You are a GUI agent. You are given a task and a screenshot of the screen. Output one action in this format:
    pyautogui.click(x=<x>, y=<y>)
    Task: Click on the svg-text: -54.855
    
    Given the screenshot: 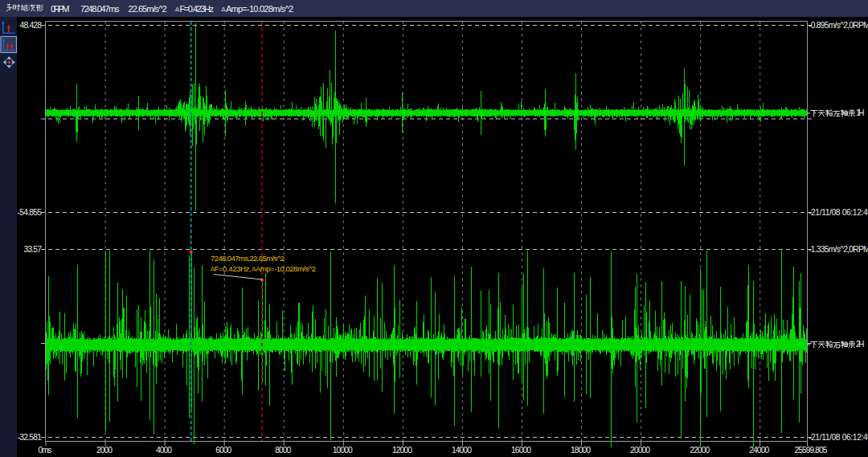 What is the action you would take?
    pyautogui.click(x=31, y=212)
    